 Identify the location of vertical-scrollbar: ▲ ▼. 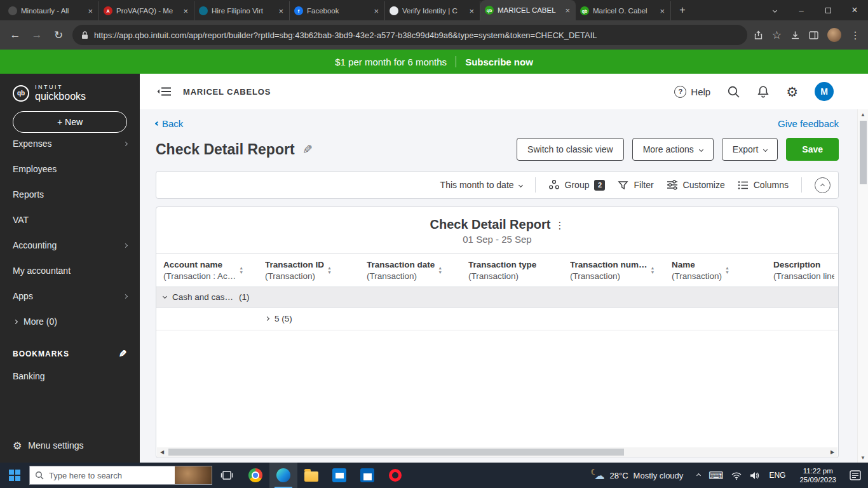
(863, 286).